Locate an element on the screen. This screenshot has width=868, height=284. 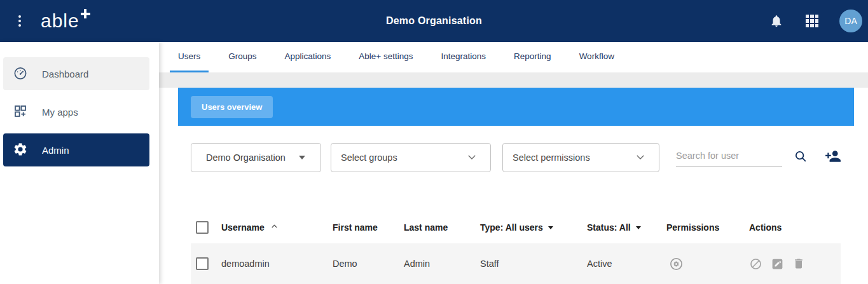
tab-reporting: Reporting is located at coordinates (533, 57).